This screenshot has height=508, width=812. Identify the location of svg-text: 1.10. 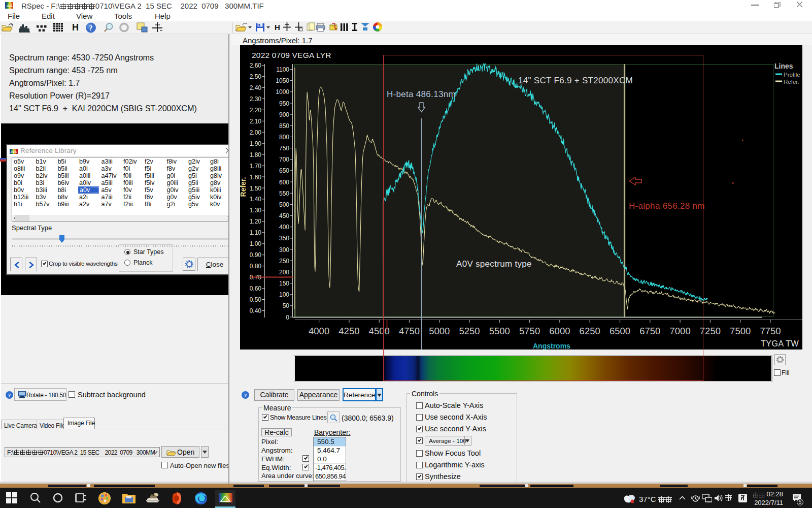
(256, 233).